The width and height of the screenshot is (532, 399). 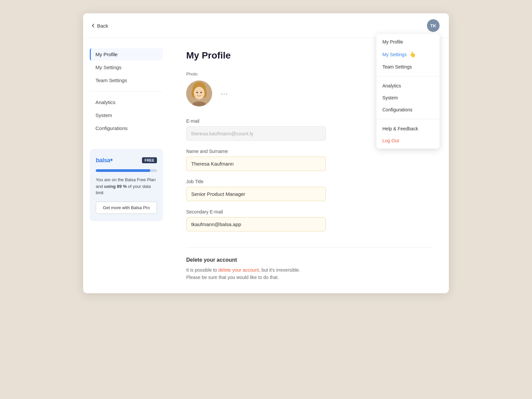 I want to click on balsa-logo: balsa•, so click(x=104, y=160).